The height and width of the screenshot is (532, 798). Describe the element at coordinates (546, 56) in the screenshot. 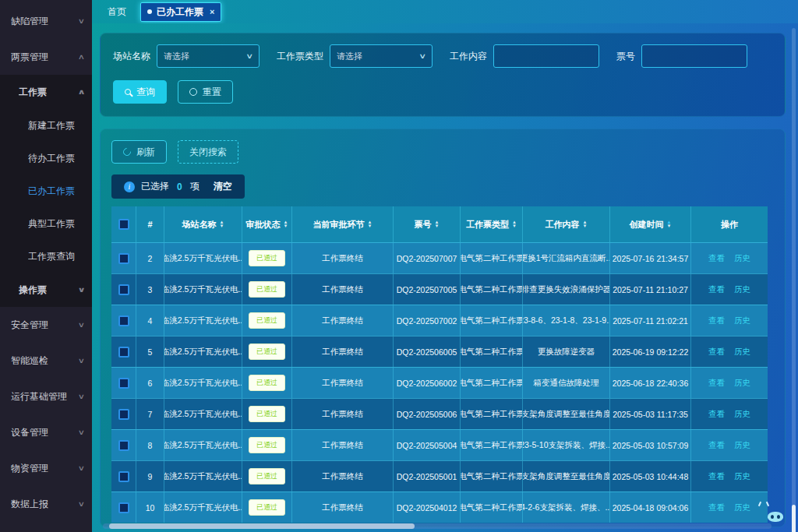

I see `work-content-input` at that location.